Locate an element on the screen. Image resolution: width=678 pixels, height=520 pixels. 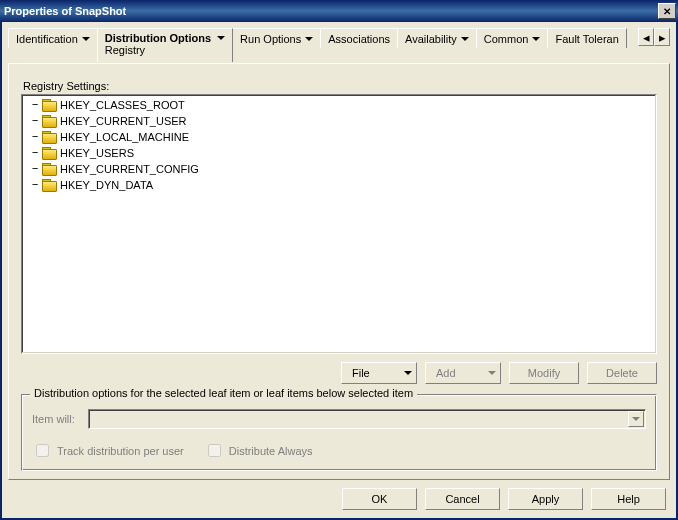
tree-label: HKEY_LOCAL_MACHINE is located at coordinates (124, 137).